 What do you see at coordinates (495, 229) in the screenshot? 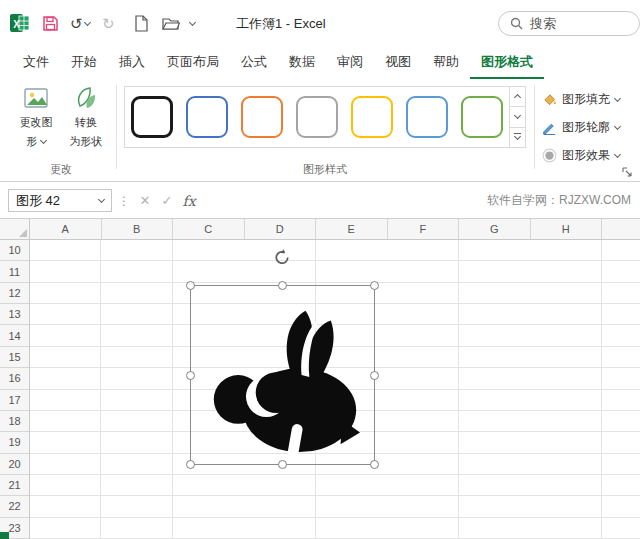
I see `column-header-g: G` at bounding box center [495, 229].